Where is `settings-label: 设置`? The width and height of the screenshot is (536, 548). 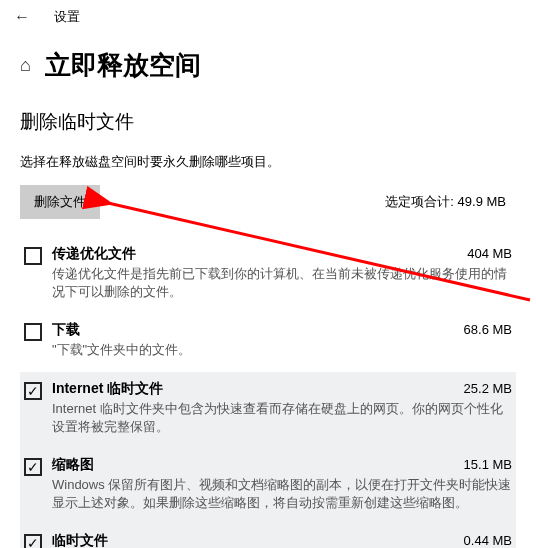
settings-label: 设置 is located at coordinates (67, 17).